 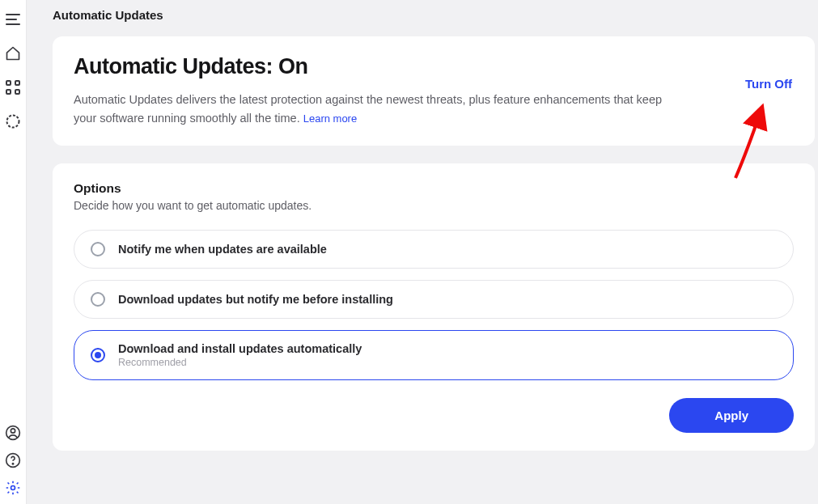 What do you see at coordinates (434, 66) in the screenshot?
I see `hero-title: Automatic Updates: On` at bounding box center [434, 66].